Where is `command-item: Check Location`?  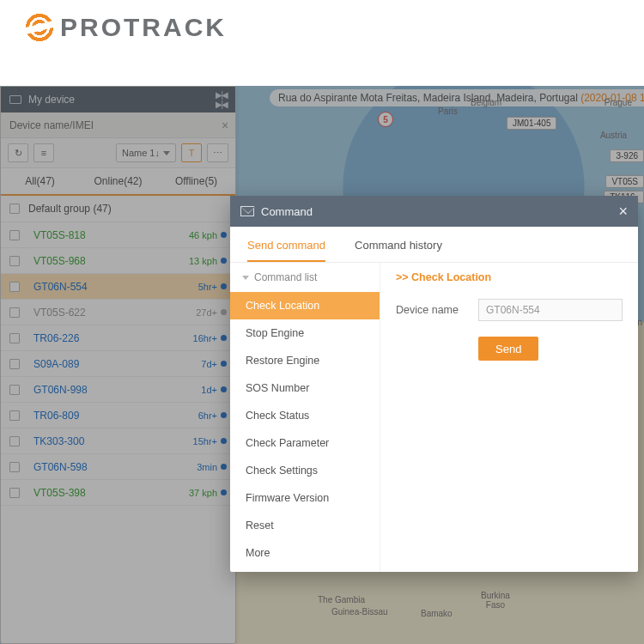
command-item: Check Location is located at coordinates (305, 306).